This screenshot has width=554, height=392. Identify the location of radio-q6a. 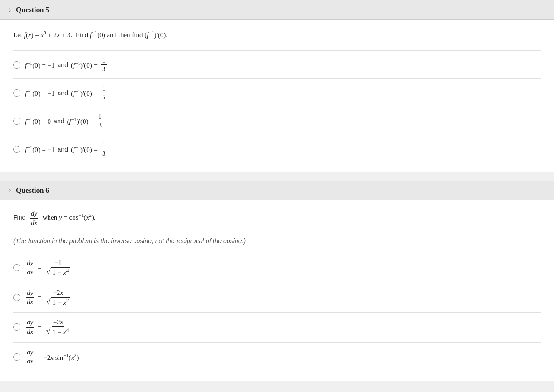
(17, 268).